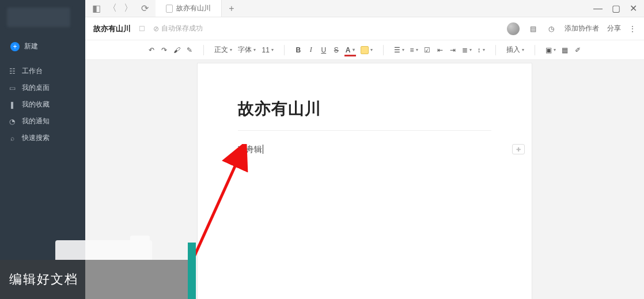 This screenshot has height=299, width=644. Describe the element at coordinates (482, 50) in the screenshot. I see `line-spacing-button: ↕` at that location.